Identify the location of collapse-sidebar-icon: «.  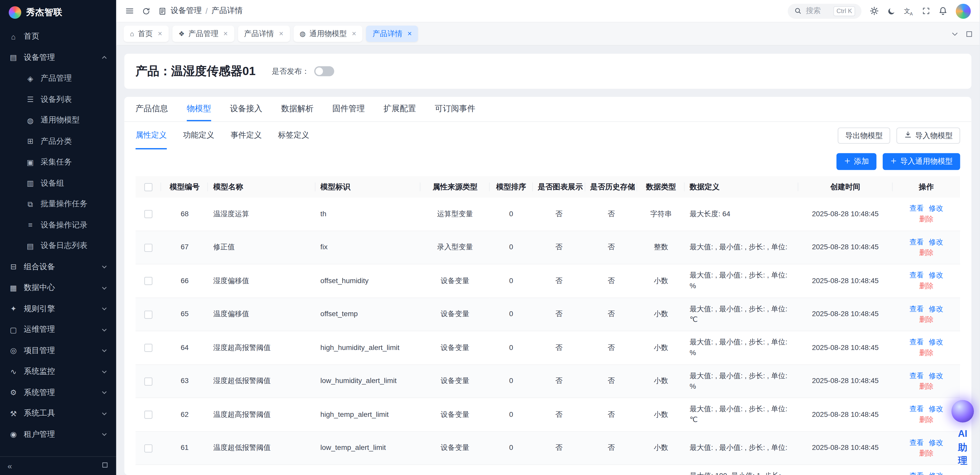
(10, 466).